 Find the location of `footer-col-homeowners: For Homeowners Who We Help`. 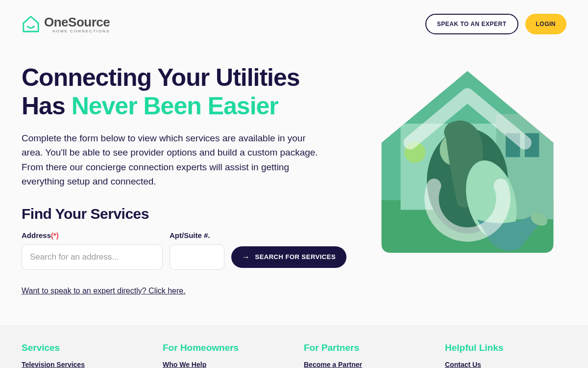

footer-col-homeowners: For Homeowners Who We Help is located at coordinates (223, 355).